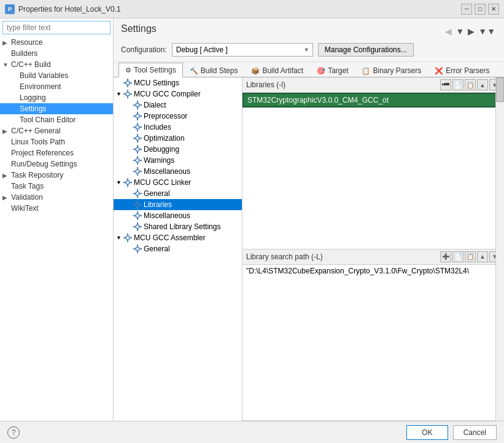  What do you see at coordinates (392, 70) in the screenshot?
I see `tab-binary_parsers: 📋Binary Parsers` at bounding box center [392, 70].